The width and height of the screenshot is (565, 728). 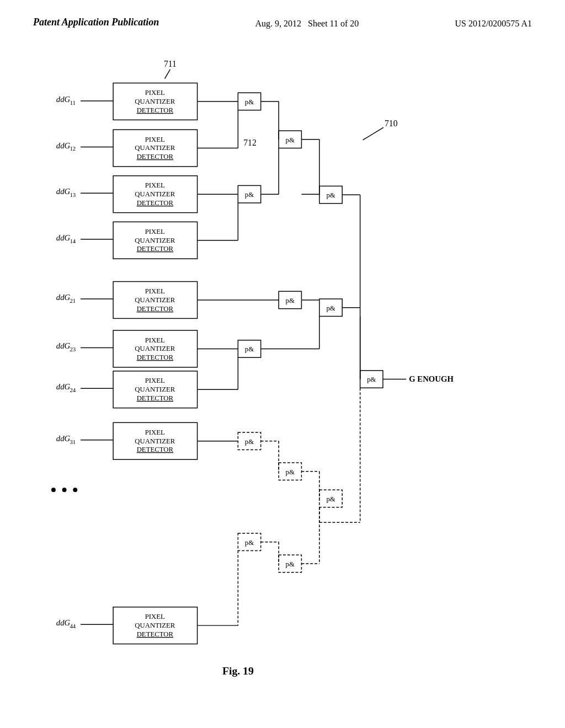 What do you see at coordinates (63, 297) in the screenshot?
I see `label-ddg21: ddG` at bounding box center [63, 297].